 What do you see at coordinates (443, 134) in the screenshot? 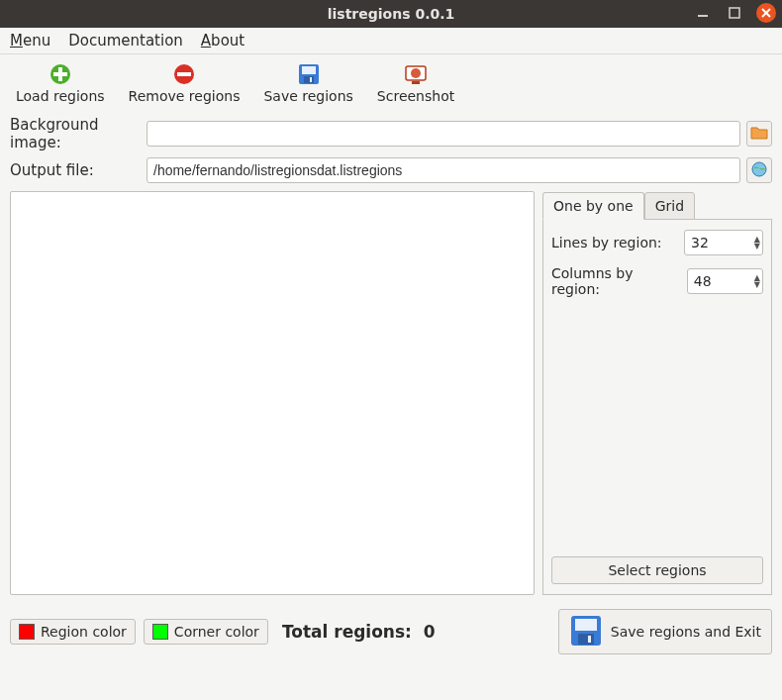
I see `background-image-input` at bounding box center [443, 134].